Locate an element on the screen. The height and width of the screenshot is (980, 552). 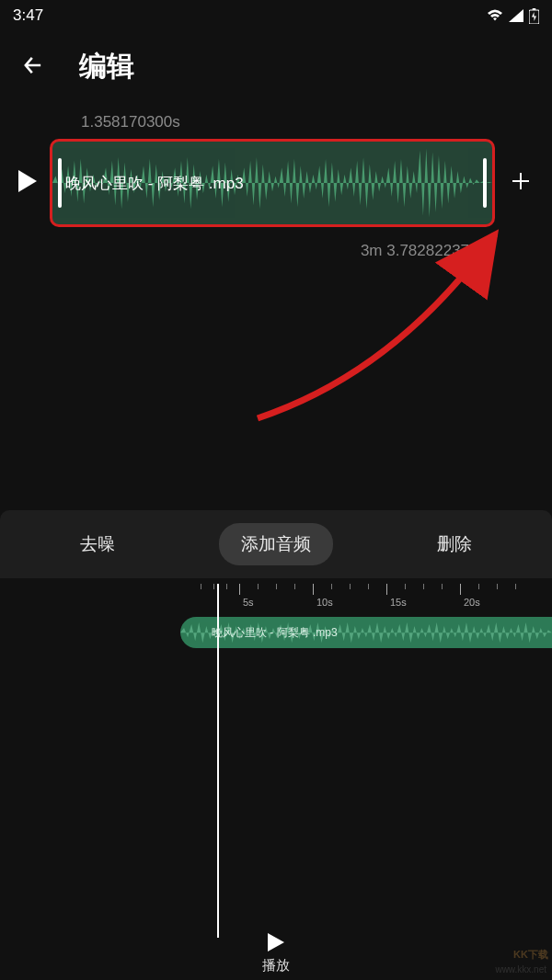
battery-icon is located at coordinates (534, 17).